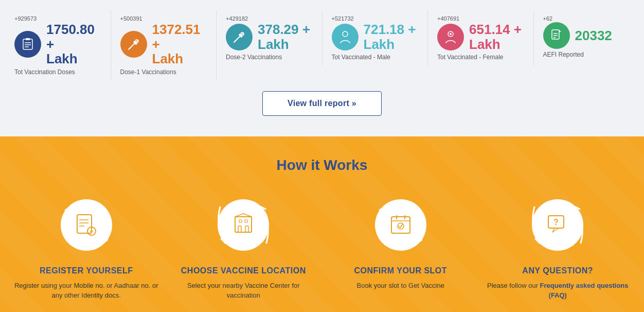  What do you see at coordinates (558, 225) in the screenshot?
I see `step-faq-icon-wrap: ?` at bounding box center [558, 225].